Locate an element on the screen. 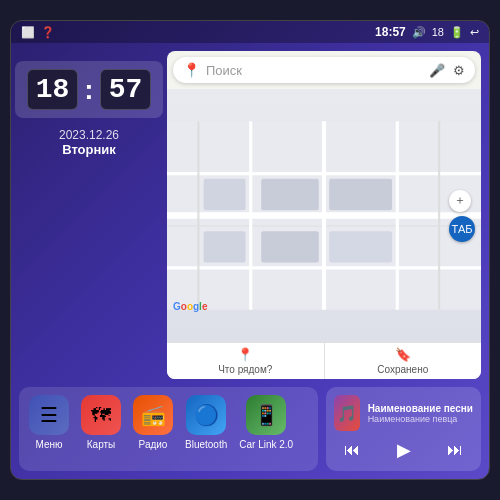 Image resolution: width=500 pixels, height=500 pixels. saved-icon: 🔖 is located at coordinates (403, 354).